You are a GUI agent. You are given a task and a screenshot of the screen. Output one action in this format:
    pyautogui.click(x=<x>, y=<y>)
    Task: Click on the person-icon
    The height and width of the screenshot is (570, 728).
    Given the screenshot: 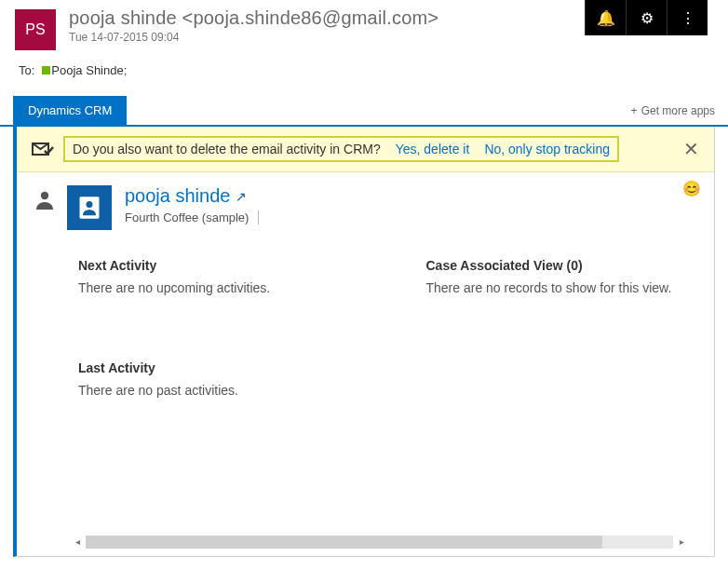 What is the action you would take?
    pyautogui.click(x=44, y=203)
    